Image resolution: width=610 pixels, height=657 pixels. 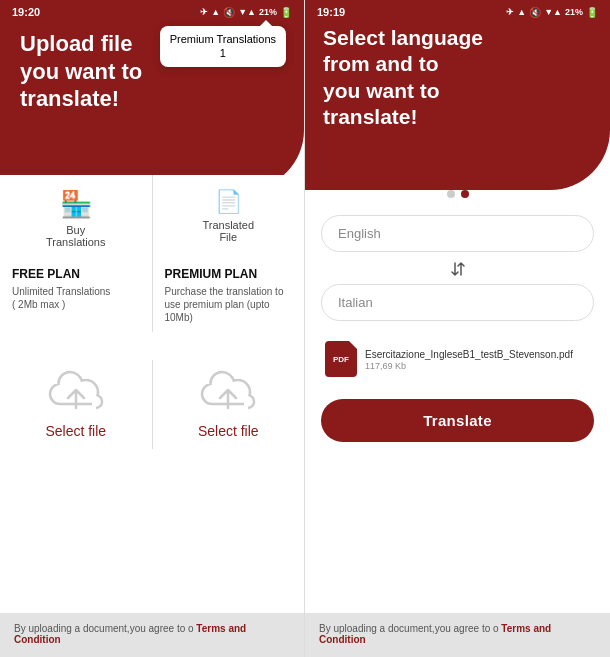 I want to click on tab-buy-translations: 🏪 Buy Translations, so click(x=76, y=216).